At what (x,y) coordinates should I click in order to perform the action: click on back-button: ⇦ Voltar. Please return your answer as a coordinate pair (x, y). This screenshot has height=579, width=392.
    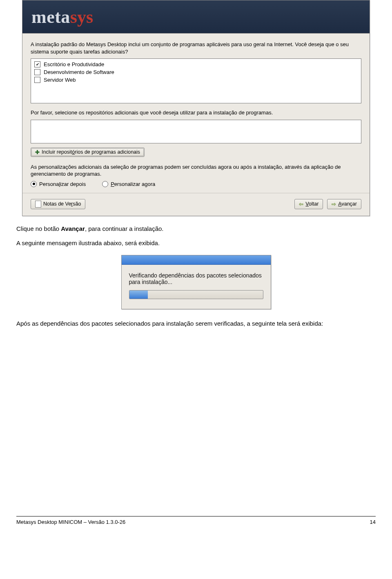
    Looking at the image, I should click on (309, 204).